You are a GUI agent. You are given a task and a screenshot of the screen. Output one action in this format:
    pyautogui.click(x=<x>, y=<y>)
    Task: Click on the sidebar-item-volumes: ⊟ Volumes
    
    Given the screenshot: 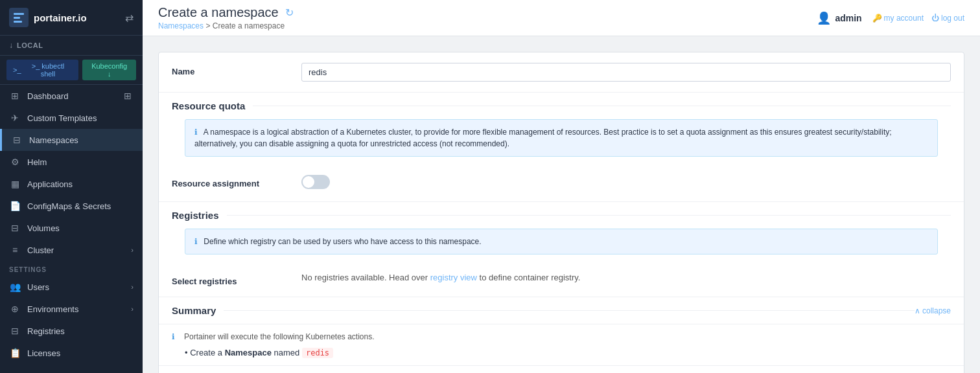 What is the action you would take?
    pyautogui.click(x=71, y=228)
    